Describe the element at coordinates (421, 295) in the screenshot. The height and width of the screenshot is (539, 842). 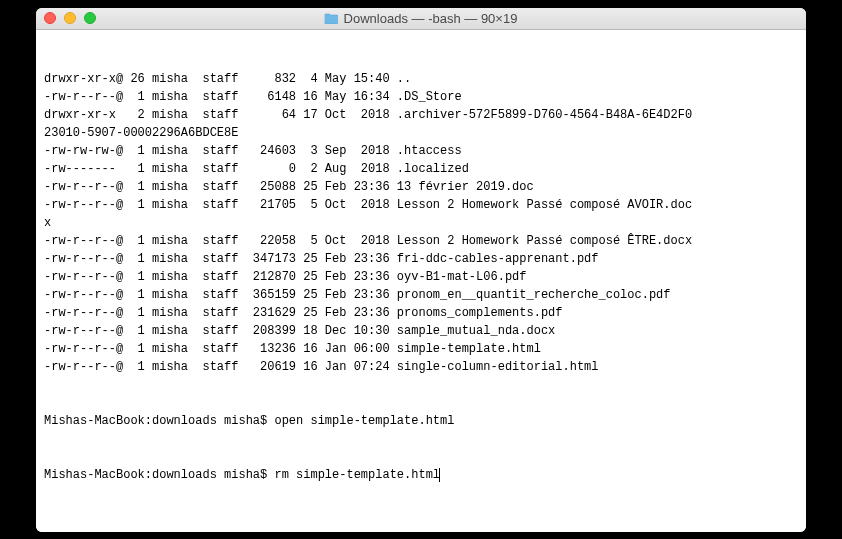
I see `terminal-line: -rw-r--r--@ 1 misha staff 365159 25 Feb …` at that location.